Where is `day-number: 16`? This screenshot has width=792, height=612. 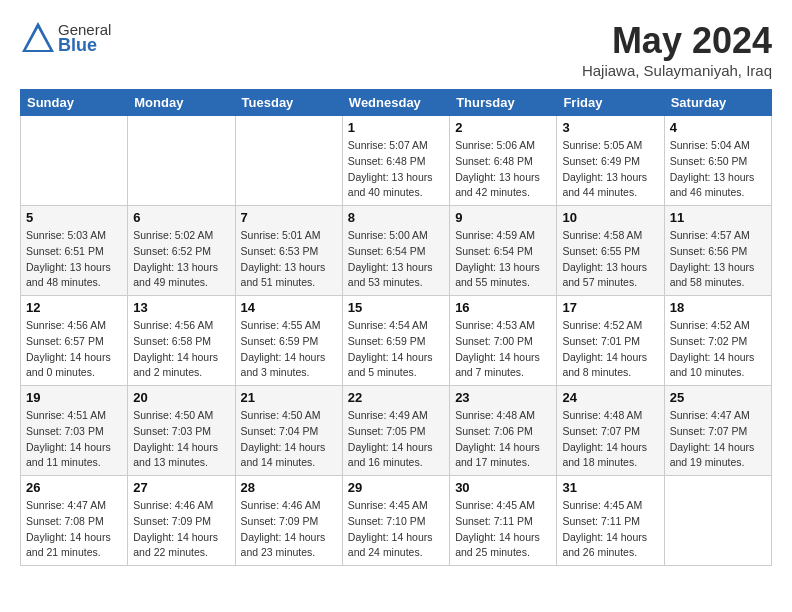
day-number: 16 is located at coordinates (503, 308).